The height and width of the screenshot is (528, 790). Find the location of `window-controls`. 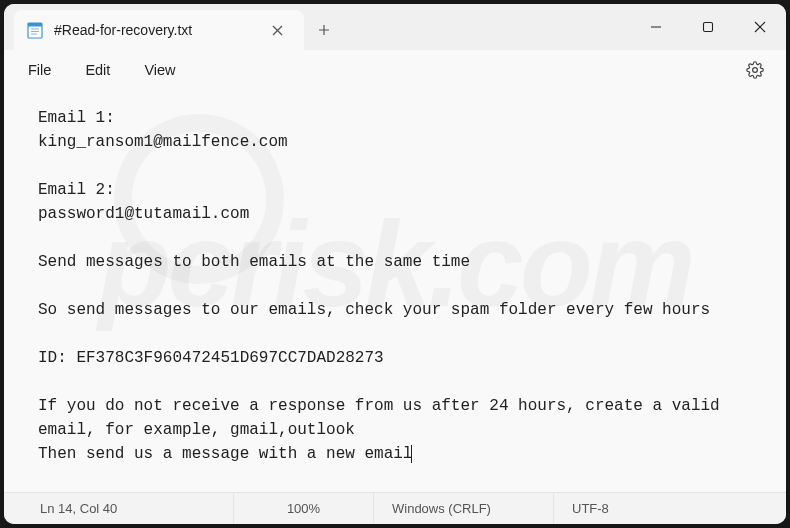

window-controls is located at coordinates (708, 27).